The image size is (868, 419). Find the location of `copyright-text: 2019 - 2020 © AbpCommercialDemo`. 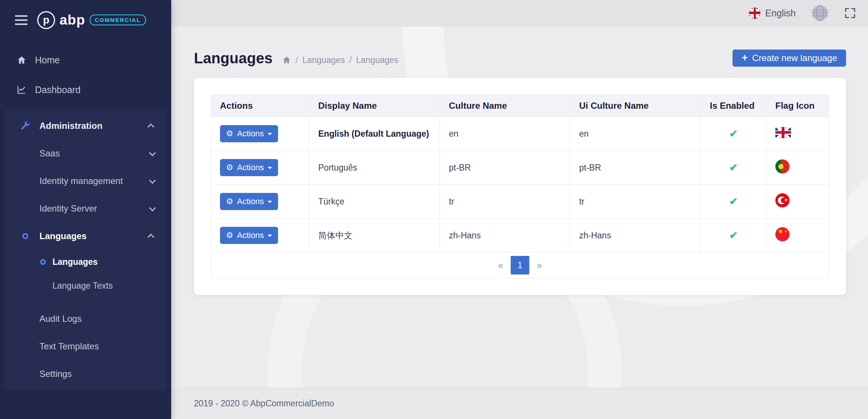

copyright-text: 2019 - 2020 © AbpCommercialDemo is located at coordinates (264, 404).